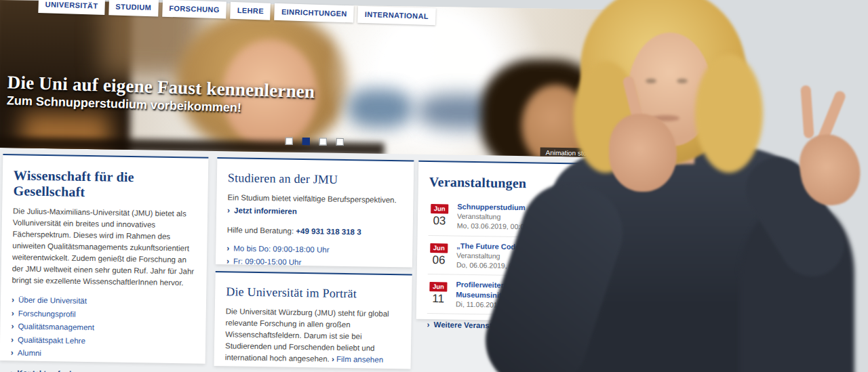 This screenshot has height=372, width=868. I want to click on event-date-badge: Jun 06, so click(439, 255).